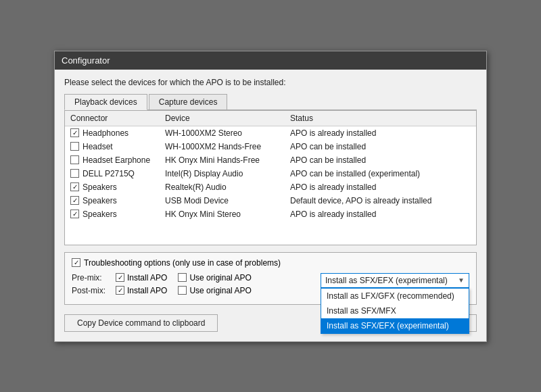 The image size is (541, 392). I want to click on status-cell: APO can be installed (experimental), so click(380, 174).